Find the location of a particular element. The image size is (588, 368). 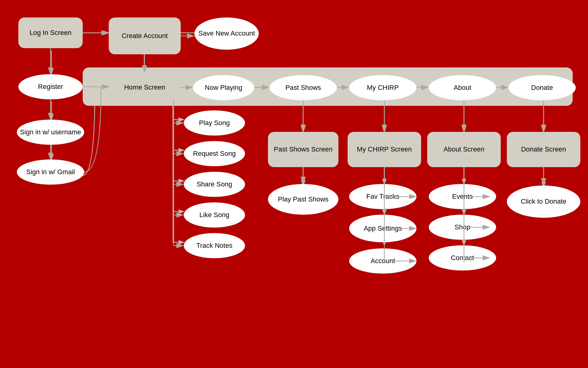

my-chirp-screen-node: My CHIRP Screen is located at coordinates (384, 150).